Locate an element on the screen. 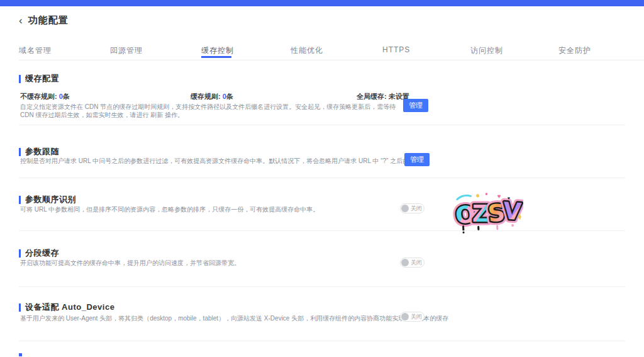 This screenshot has width=644, height=357. page-title: 功能配置 is located at coordinates (48, 20).